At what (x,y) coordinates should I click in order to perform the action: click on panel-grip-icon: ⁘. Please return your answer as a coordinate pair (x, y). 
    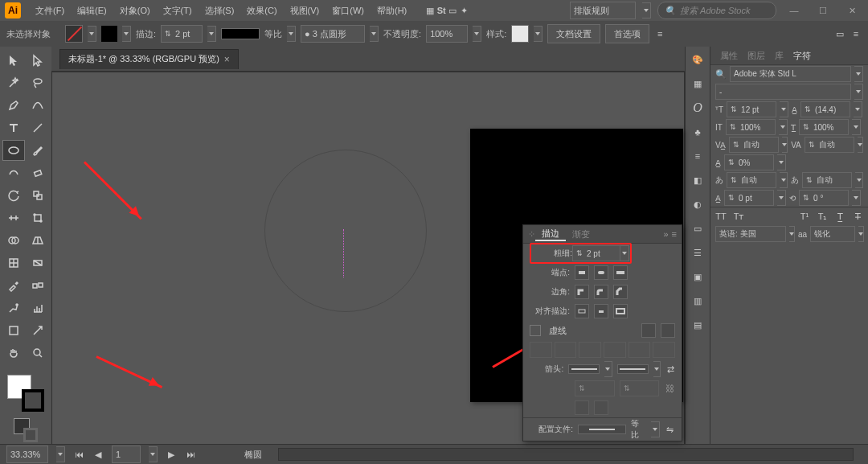
    Looking at the image, I should click on (532, 235).